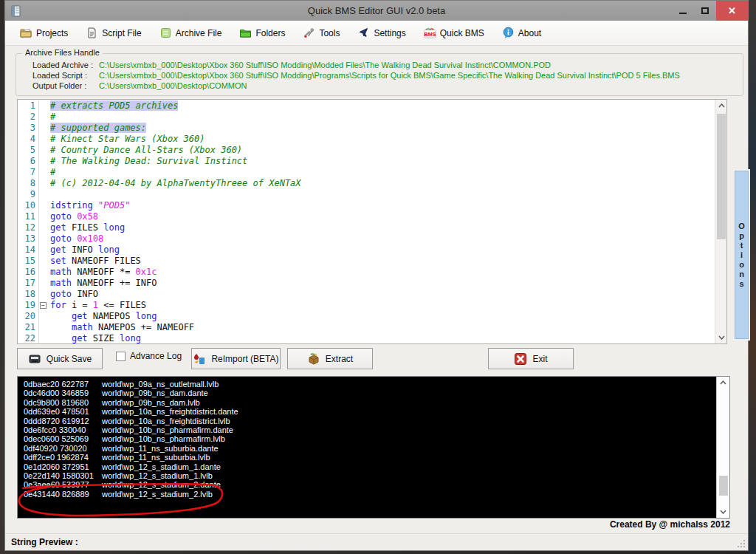 This screenshot has width=756, height=554. I want to click on about-icon, so click(508, 33).